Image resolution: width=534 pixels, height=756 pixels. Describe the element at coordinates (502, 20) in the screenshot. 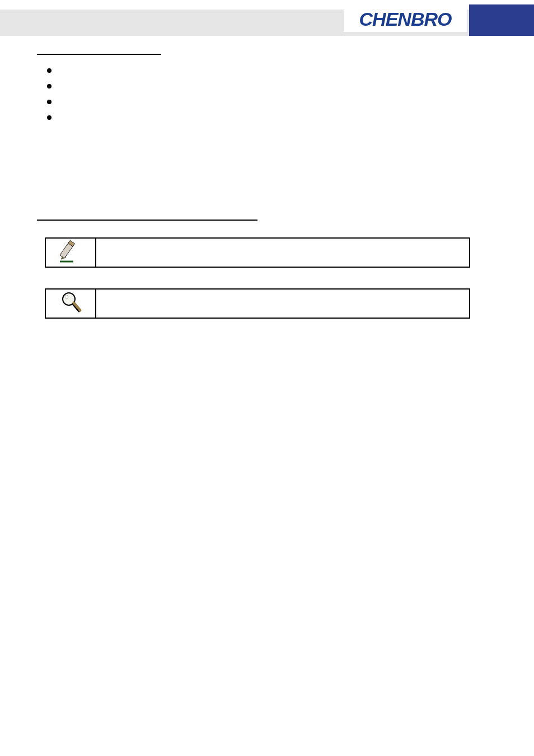

I see `corner-accent` at that location.